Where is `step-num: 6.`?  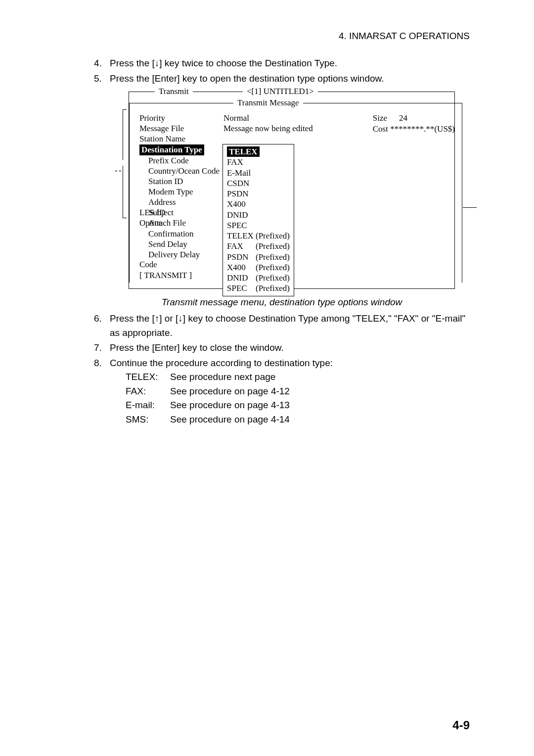
step-num: 6. is located at coordinates (102, 326).